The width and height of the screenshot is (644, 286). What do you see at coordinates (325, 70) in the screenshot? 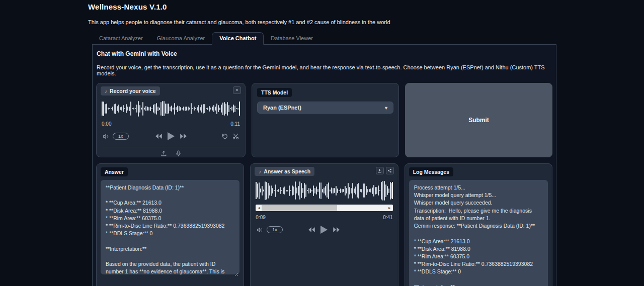
I see `section-description: Record your voice, get the transcription…` at bounding box center [325, 70].